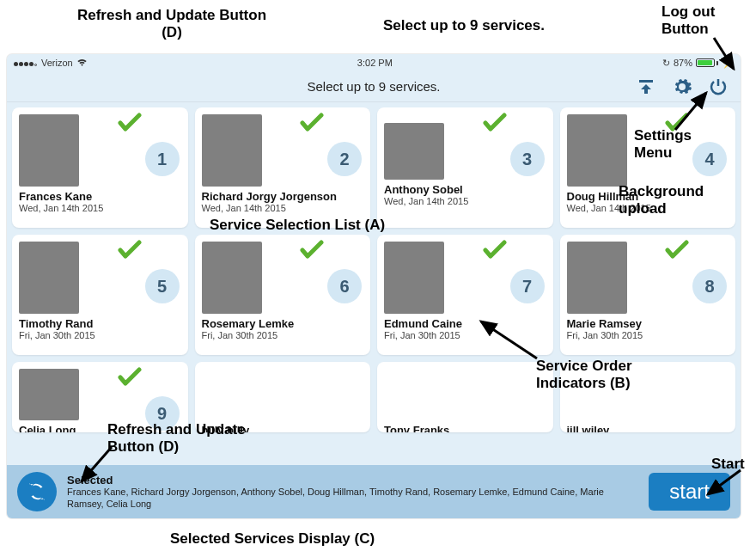  Describe the element at coordinates (466, 295) in the screenshot. I see `service-card: 7Edmund CaineFri, Jan 30th 2015` at that location.